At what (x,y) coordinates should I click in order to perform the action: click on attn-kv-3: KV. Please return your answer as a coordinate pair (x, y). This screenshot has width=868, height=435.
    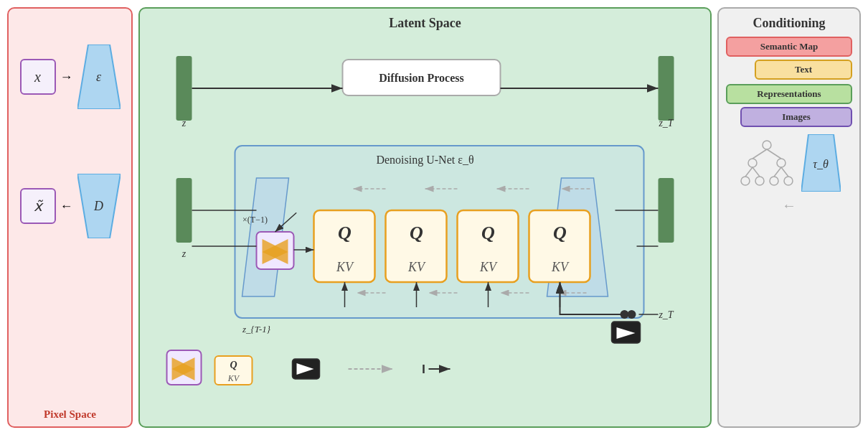
    Looking at the image, I should click on (489, 267).